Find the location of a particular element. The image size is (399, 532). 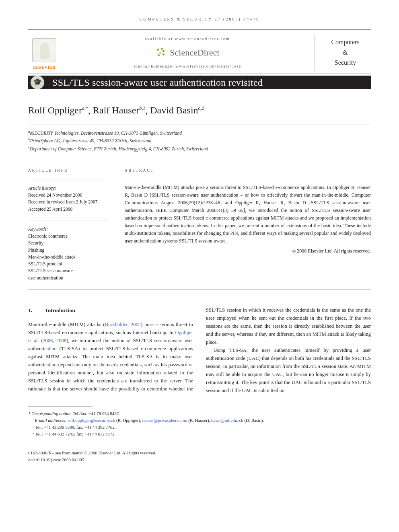

available-at-text: available at www.sciencedirect.com is located at coordinates (187, 39).